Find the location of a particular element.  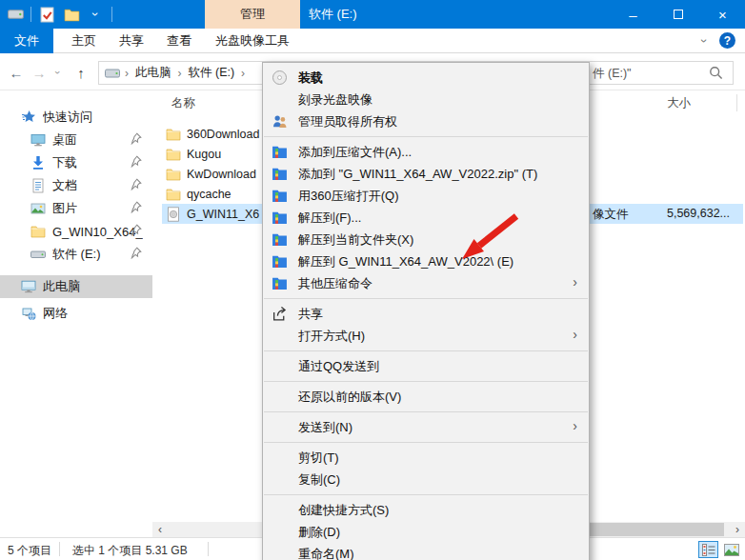

context-menu-item-copy: 复制(C) is located at coordinates (426, 480).